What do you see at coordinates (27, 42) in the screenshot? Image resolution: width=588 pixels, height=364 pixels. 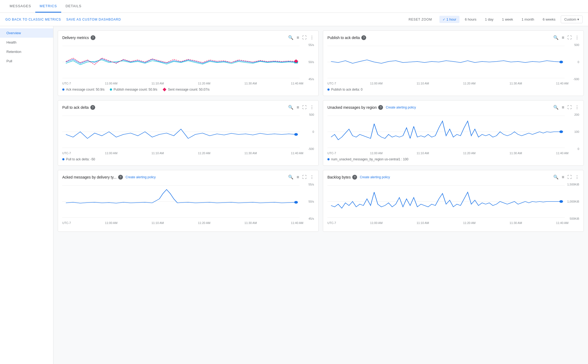 I see `sidebar-item-health: Health` at bounding box center [27, 42].